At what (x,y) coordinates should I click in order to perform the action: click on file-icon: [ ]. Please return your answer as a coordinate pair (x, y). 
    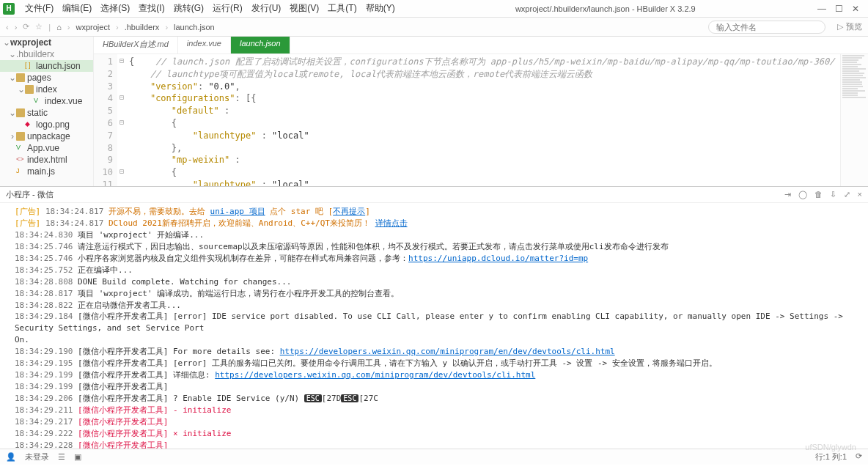
    Looking at the image, I should click on (29, 66).